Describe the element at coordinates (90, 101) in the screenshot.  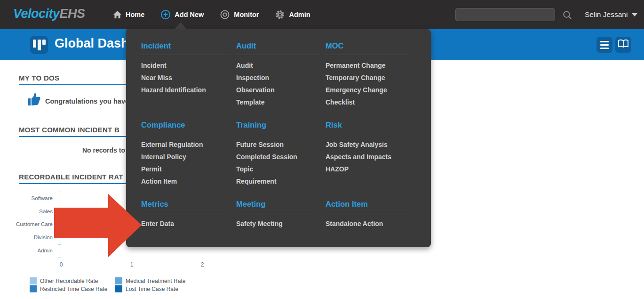
I see `todos-congrats-message: Congratulations you have n` at that location.